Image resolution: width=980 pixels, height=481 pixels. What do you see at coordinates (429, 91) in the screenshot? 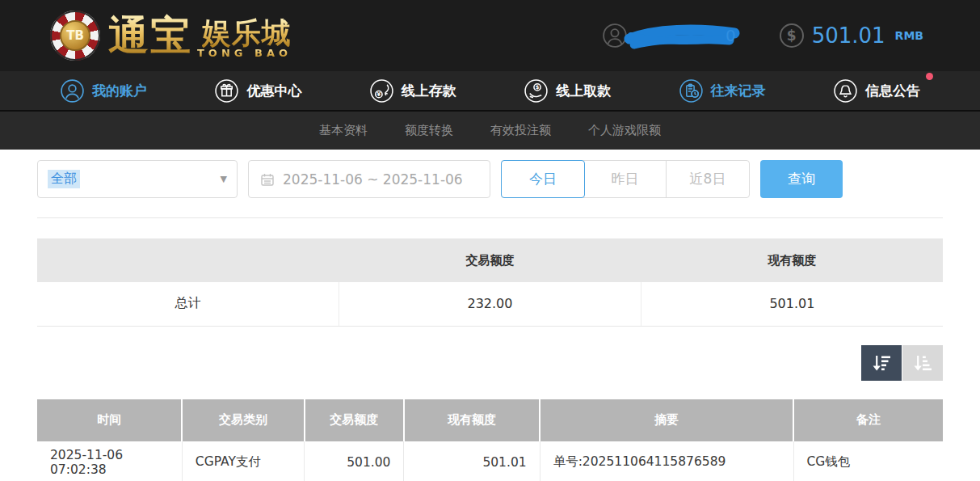
I see `nav-label: 线上存款` at bounding box center [429, 91].